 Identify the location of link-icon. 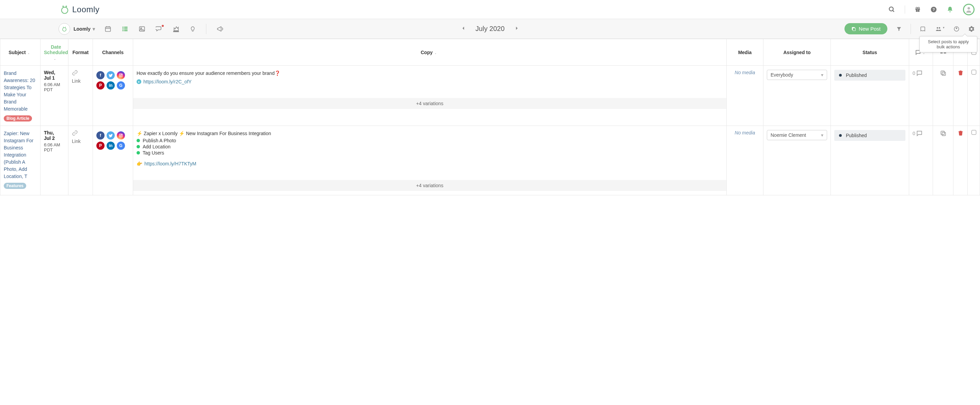
(81, 73).